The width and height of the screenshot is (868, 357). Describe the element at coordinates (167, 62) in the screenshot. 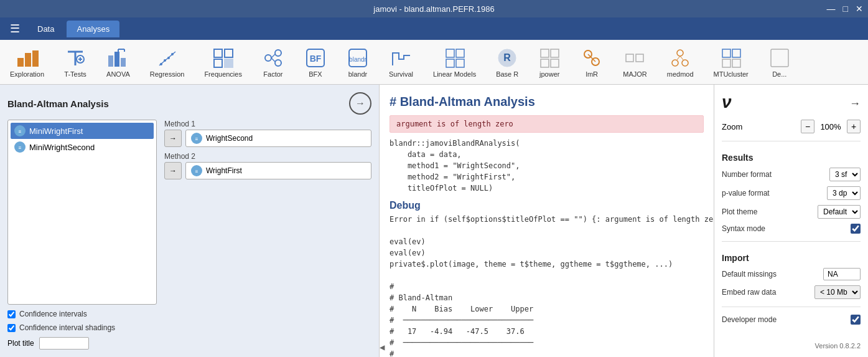

I see `ribbon-regression: Regression` at that location.